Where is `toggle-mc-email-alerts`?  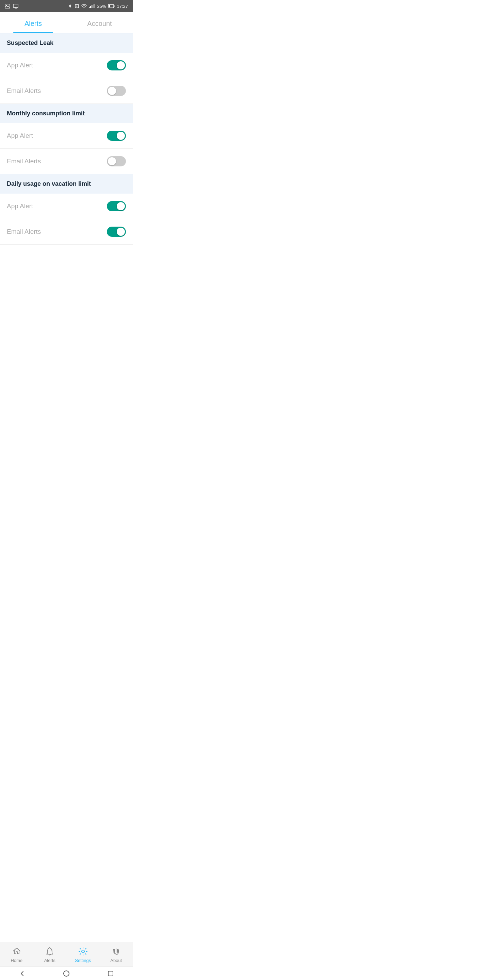 toggle-mc-email-alerts is located at coordinates (116, 161).